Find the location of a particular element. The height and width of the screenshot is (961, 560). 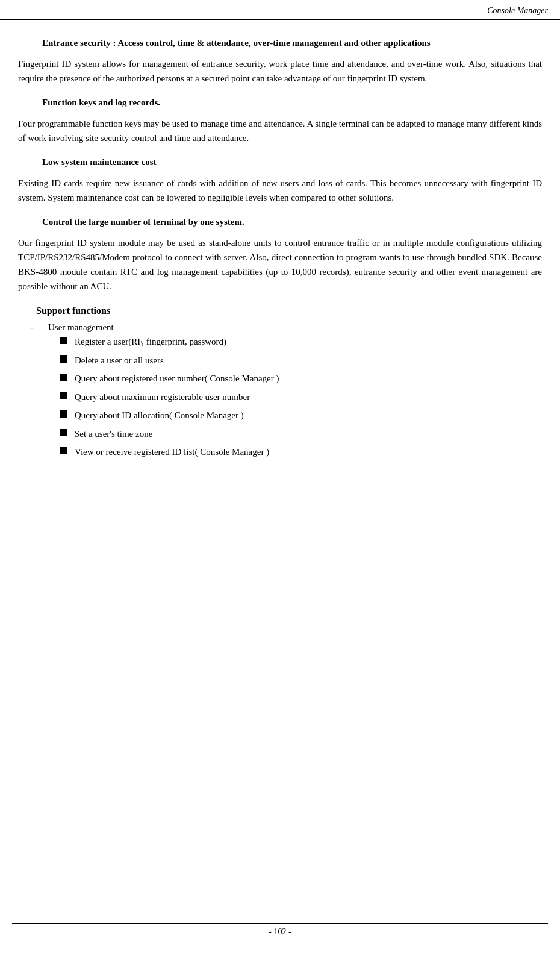

section-function-keys: Function keys and log records. Four prog… is located at coordinates (280, 122).